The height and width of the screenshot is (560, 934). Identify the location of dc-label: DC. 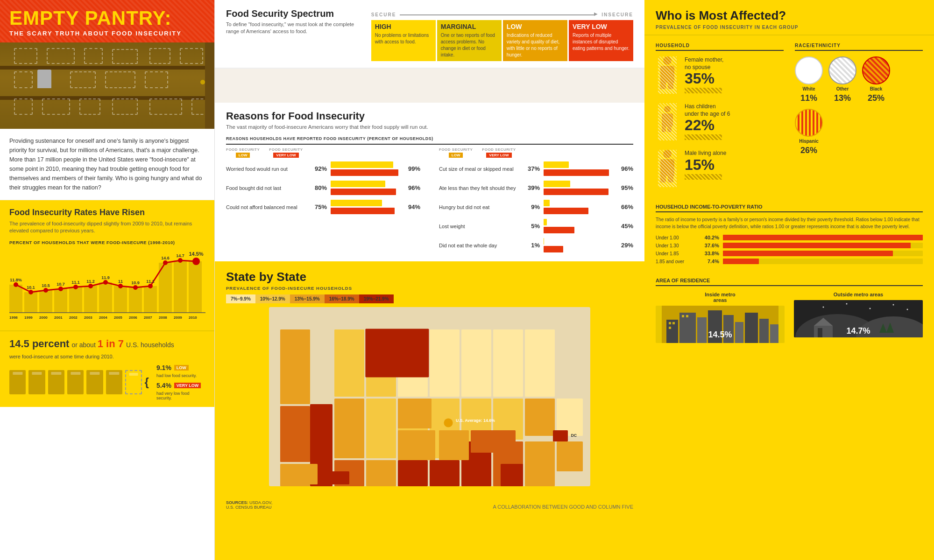
(573, 435).